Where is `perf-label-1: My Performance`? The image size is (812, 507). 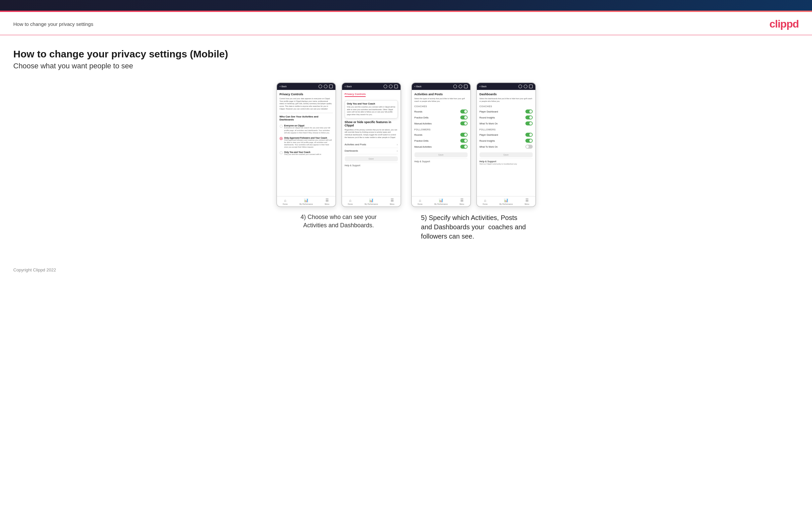 perf-label-1: My Performance is located at coordinates (306, 204).